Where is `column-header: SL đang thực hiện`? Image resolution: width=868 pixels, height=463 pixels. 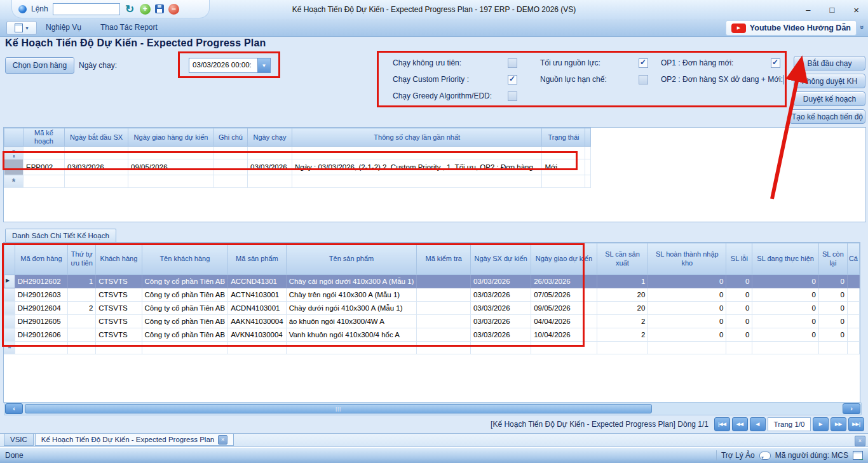
column-header: SL đang thực hiện is located at coordinates (785, 259).